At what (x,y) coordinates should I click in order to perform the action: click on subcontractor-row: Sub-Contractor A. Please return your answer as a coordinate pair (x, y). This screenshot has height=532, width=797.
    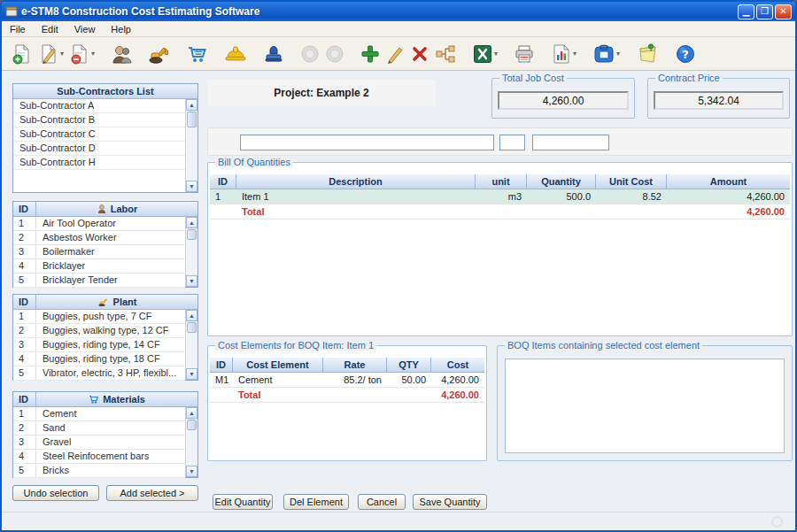
    Looking at the image, I should click on (99, 106).